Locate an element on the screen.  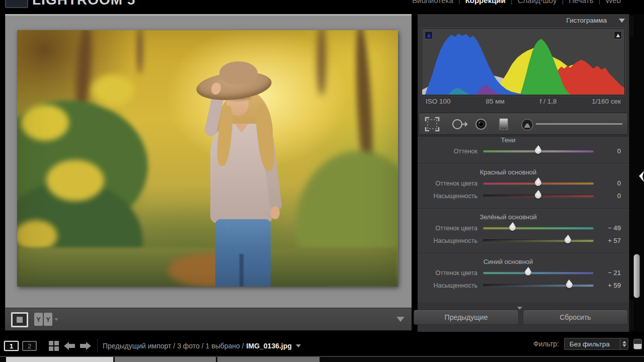
viewer-toolbar: Y Y is located at coordinates (208, 319).